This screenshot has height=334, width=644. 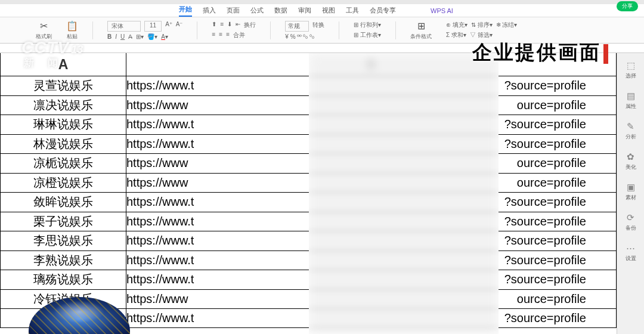 What do you see at coordinates (305, 11) in the screenshot?
I see `menu-tab-review: 审阅` at bounding box center [305, 11].